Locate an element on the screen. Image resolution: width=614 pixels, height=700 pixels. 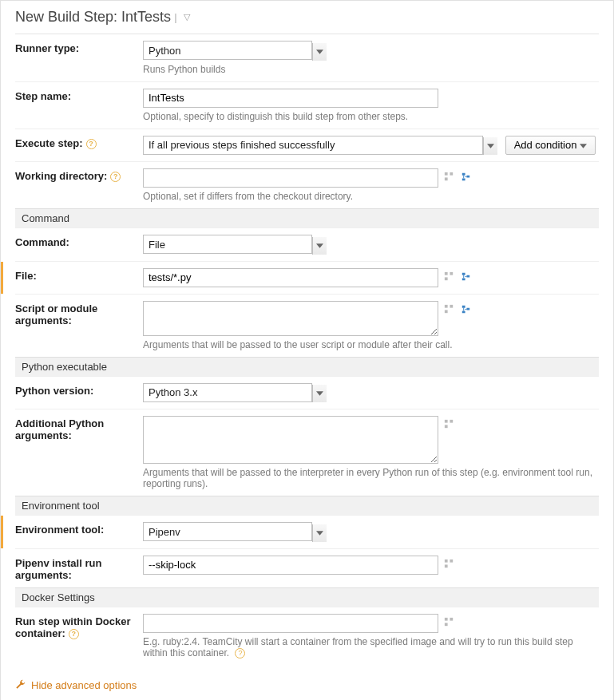
python-version-label: Python version: is located at coordinates (79, 393).